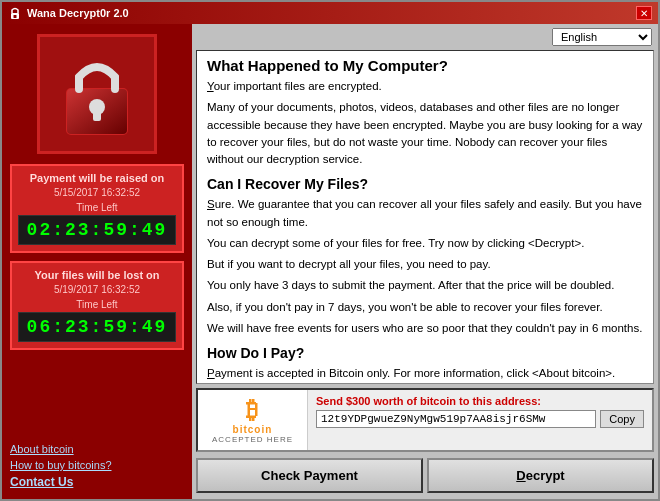 The width and height of the screenshot is (660, 501). Describe the element at coordinates (310, 476) in the screenshot. I see `check-payment-label: Check Payment` at that location.